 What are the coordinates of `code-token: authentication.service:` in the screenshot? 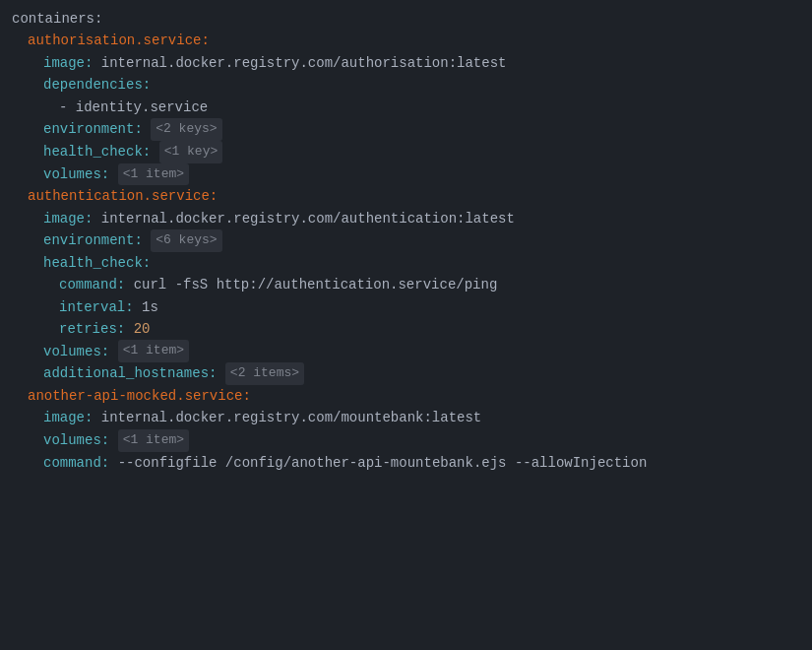 It's located at (122, 196).